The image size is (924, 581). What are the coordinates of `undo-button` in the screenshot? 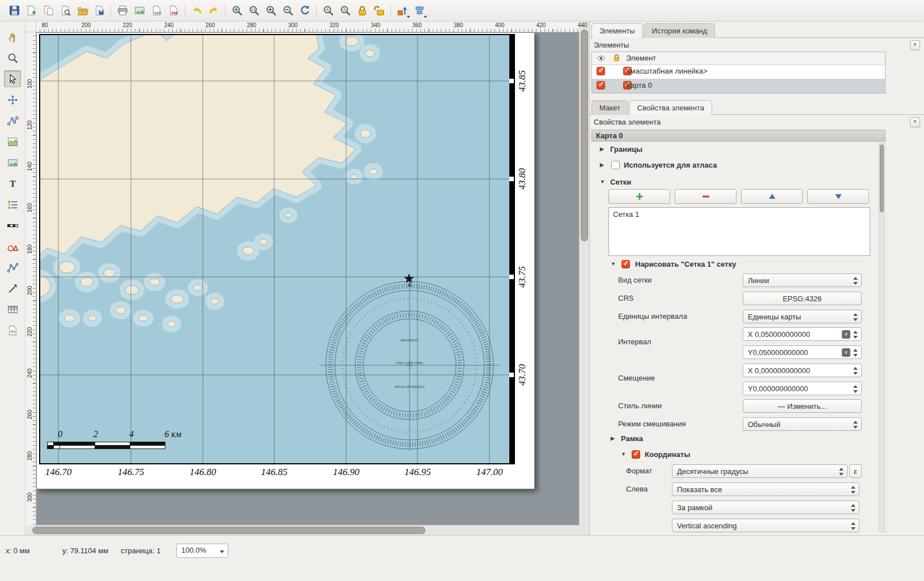 It's located at (197, 11).